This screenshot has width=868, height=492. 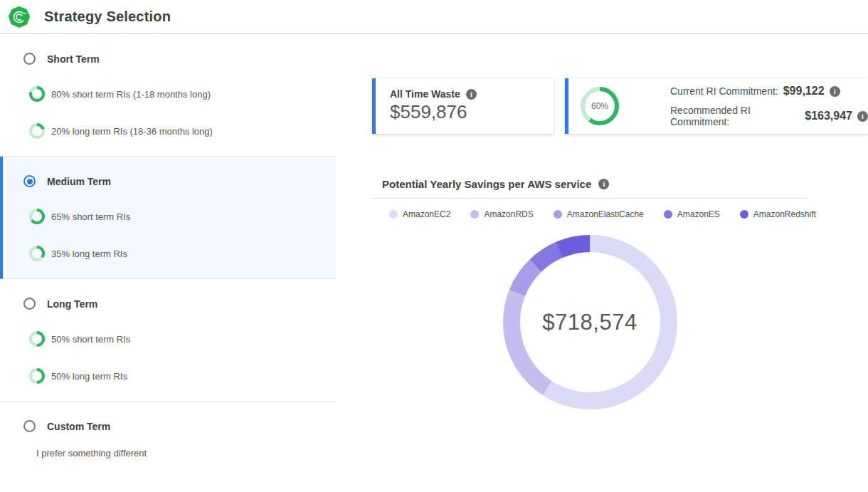 What do you see at coordinates (182, 253) in the screenshot?
I see `allocation-item: 35% long term RIs` at bounding box center [182, 253].